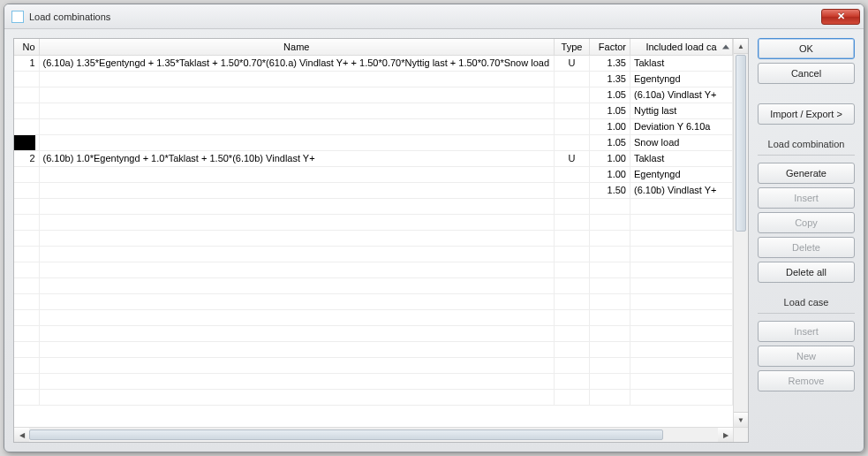 Image resolution: width=868 pixels, height=456 pixels. Describe the element at coordinates (740, 233) in the screenshot. I see `vertical-scrollbar: ▲ ▼` at that location.